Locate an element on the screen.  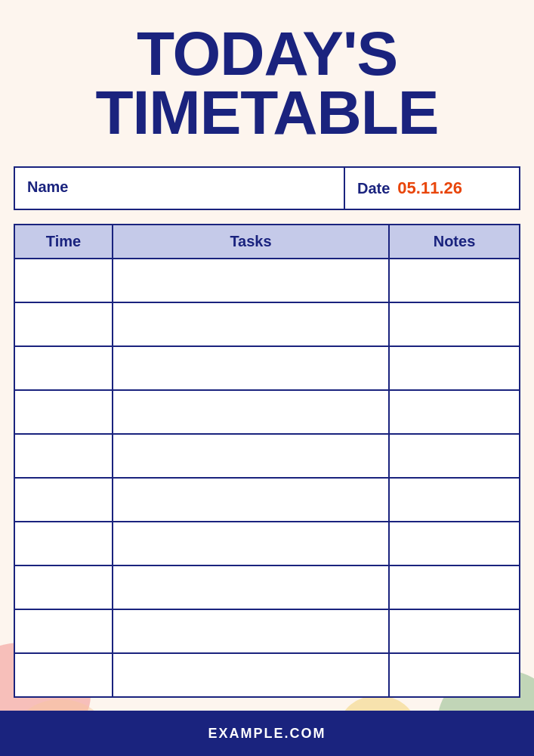
name-label: Name is located at coordinates (180, 188).